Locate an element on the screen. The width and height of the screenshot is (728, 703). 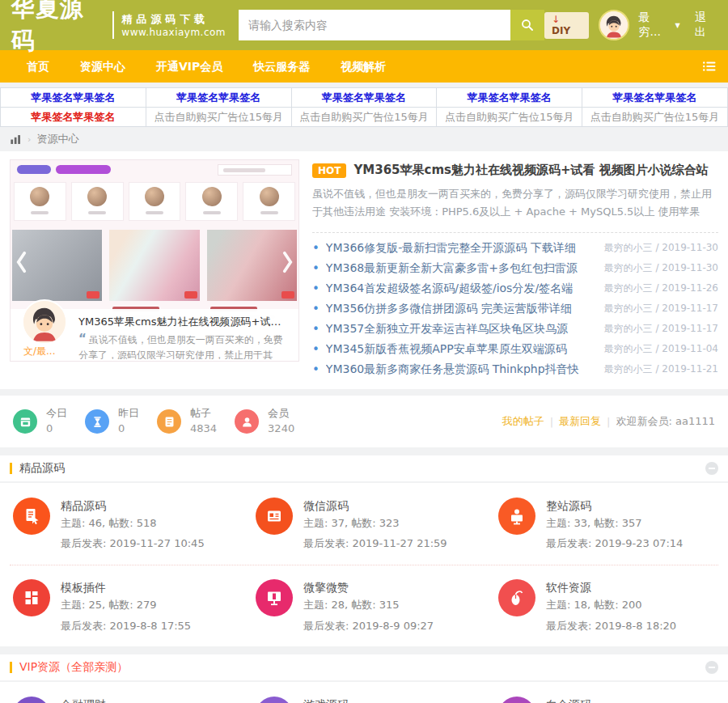
card-text-icon is located at coordinates (517, 700).